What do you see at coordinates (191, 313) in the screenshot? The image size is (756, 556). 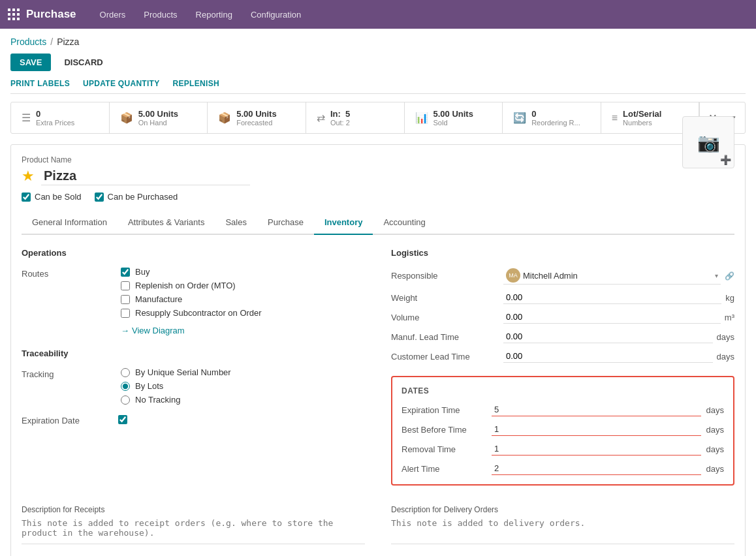 I see `route-resupply: Resupply Subcontractor on Order` at bounding box center [191, 313].